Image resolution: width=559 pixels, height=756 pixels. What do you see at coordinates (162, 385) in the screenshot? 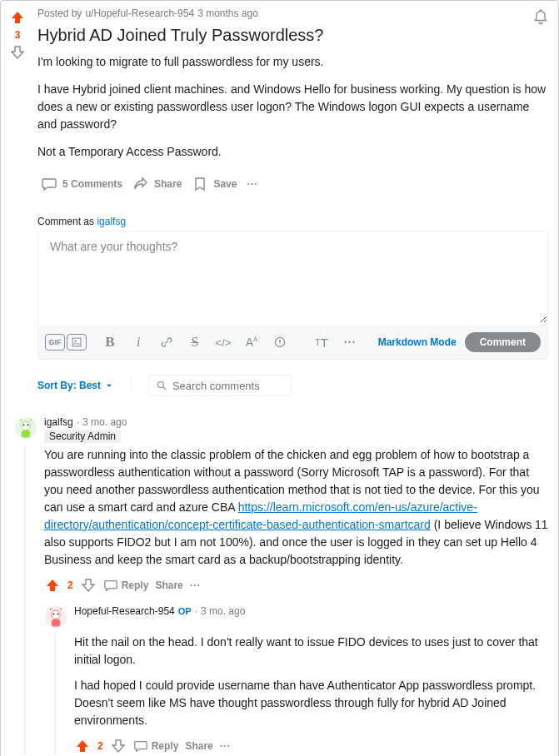
I see `search-icon` at bounding box center [162, 385].